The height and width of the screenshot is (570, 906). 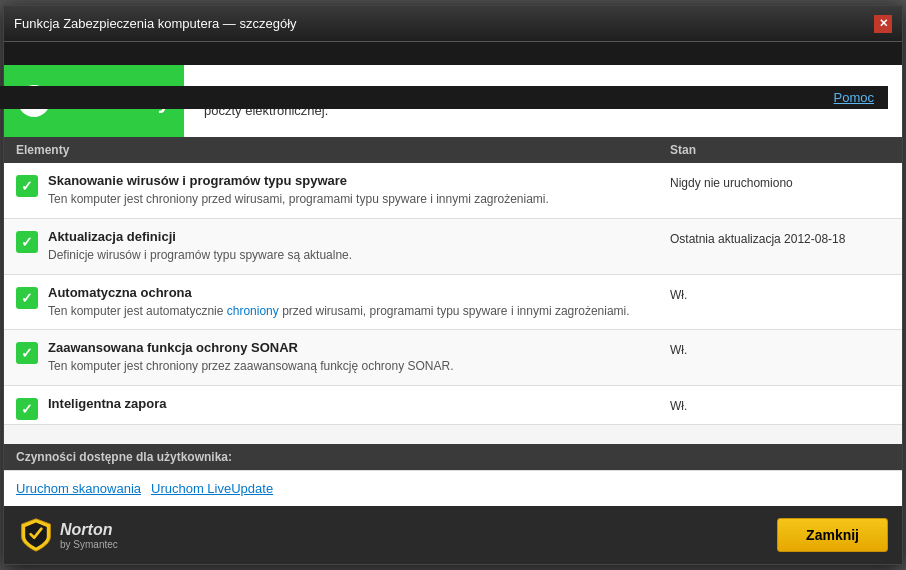 What do you see at coordinates (359, 246) in the screenshot?
I see `row-content: Aktualizacja definicji Definicje wirusów…` at bounding box center [359, 246].